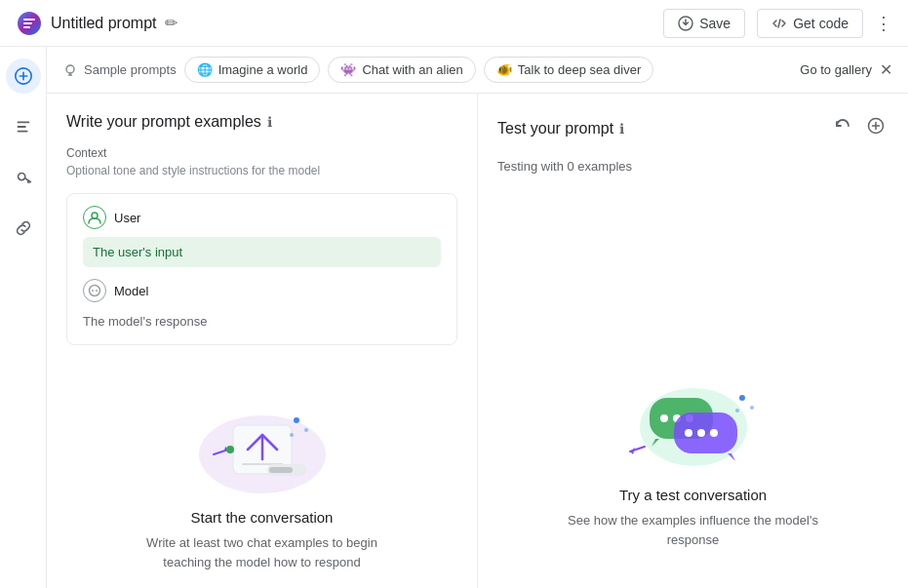 This screenshot has height=588, width=908. Describe the element at coordinates (253, 70) in the screenshot. I see `chip-imagine-world: 🌐 Imagine a world` at that location.